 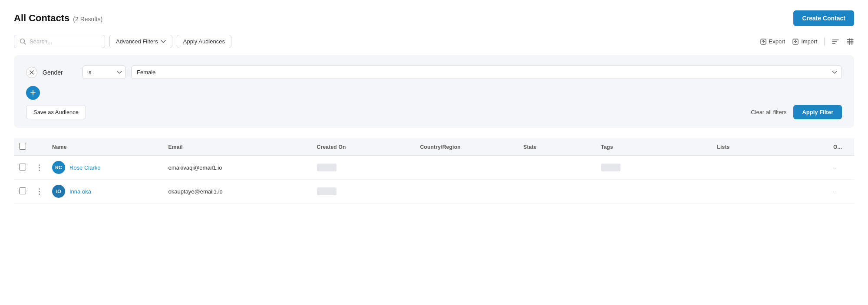 What do you see at coordinates (105, 191) in the screenshot?
I see `contact-name-cell: IO Inna oka` at bounding box center [105, 191].